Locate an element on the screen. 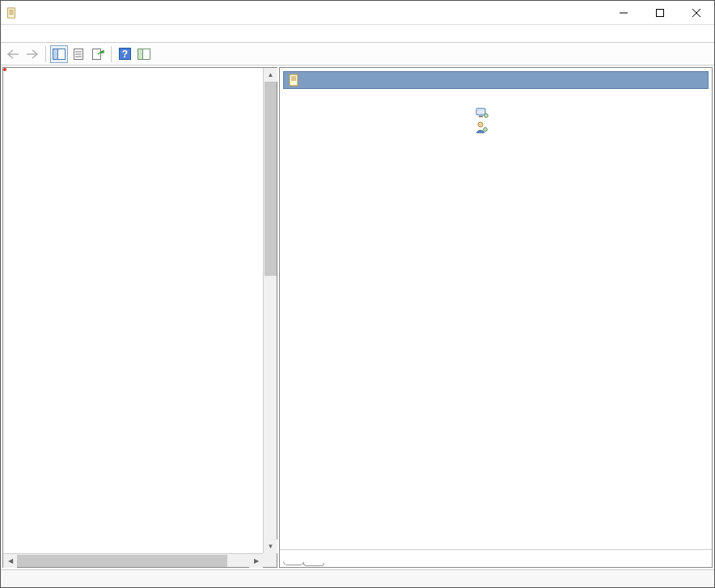  export-button is located at coordinates (98, 54).